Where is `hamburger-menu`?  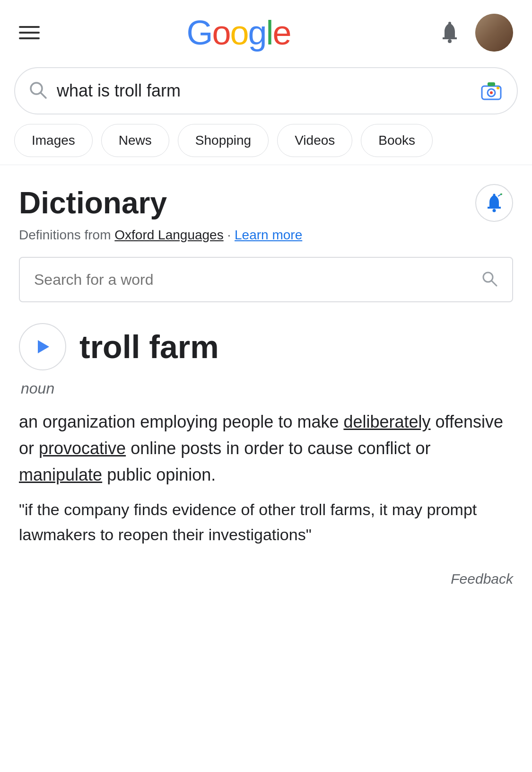
hamburger-menu is located at coordinates (29, 33).